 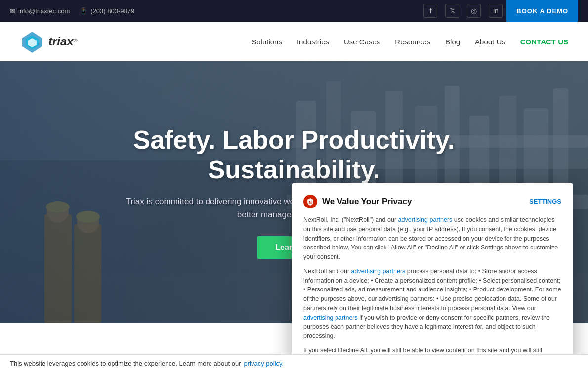 What do you see at coordinates (294, 363) in the screenshot?
I see `cookie-bar: This website leverages cookies to optimi…` at bounding box center [294, 363].